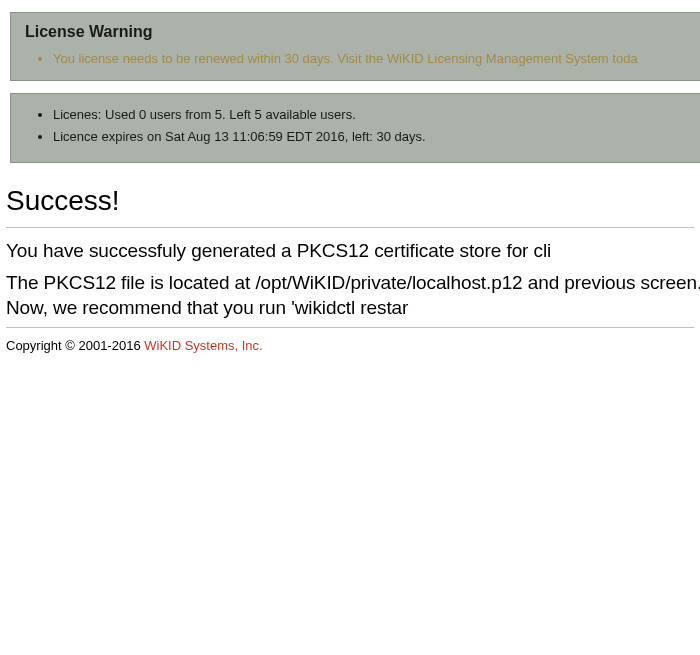  Describe the element at coordinates (355, 128) in the screenshot. I see `license-status-panel: Licenes: Used 0 users from 5. Left 5 ava…` at that location.